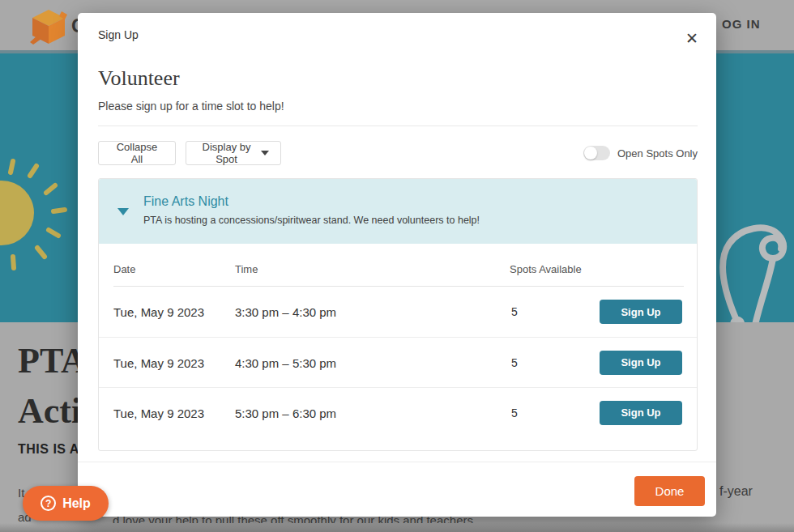  I want to click on slot-time: 4:30 pm – 5:30 pm, so click(285, 363).